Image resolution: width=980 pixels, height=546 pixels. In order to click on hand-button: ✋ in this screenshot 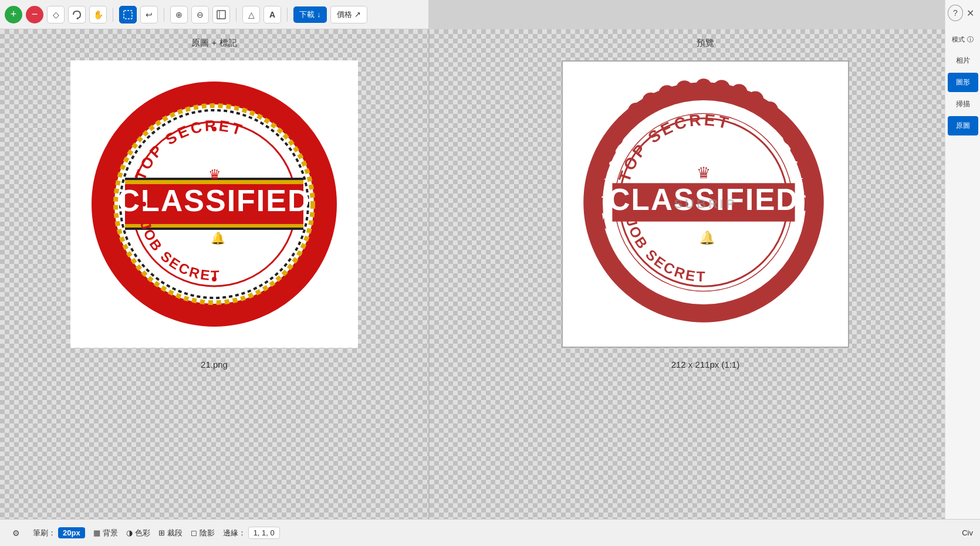, I will do `click(98, 15)`.